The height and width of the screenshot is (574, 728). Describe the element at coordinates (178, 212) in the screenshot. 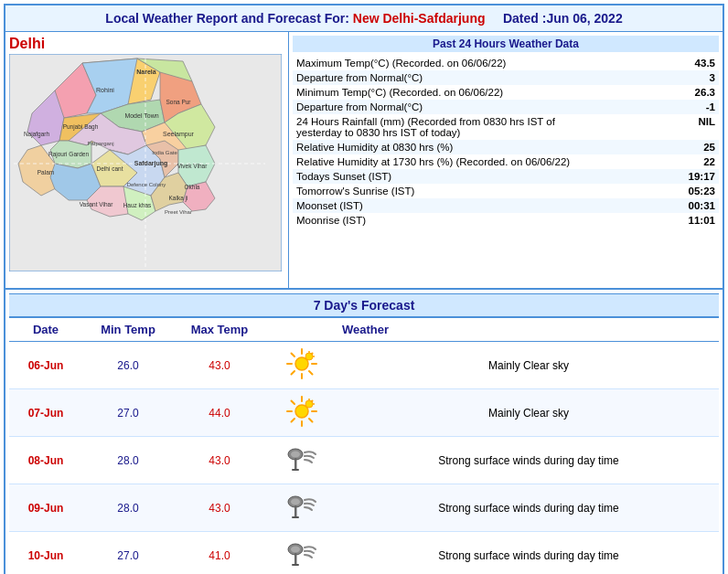

I see `svg-text: Preet Vihar` at that location.